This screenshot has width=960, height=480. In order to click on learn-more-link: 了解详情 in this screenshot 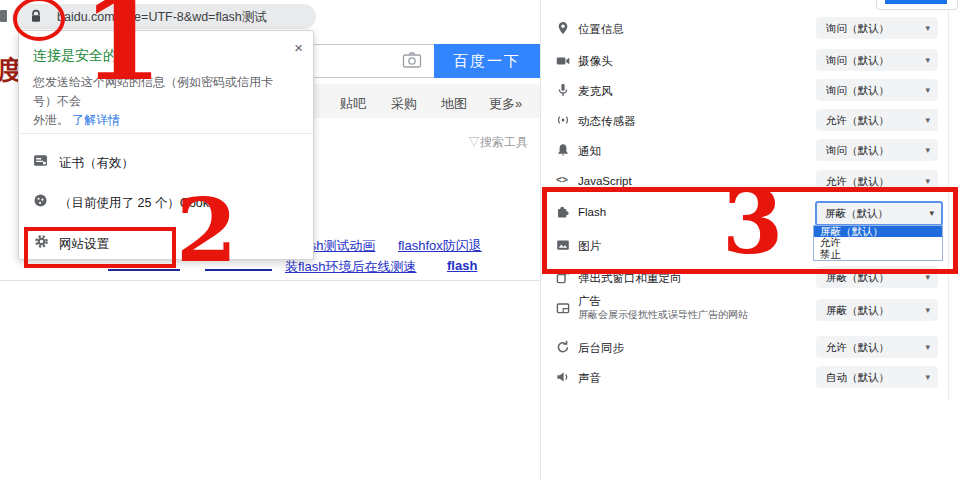, I will do `click(96, 120)`.